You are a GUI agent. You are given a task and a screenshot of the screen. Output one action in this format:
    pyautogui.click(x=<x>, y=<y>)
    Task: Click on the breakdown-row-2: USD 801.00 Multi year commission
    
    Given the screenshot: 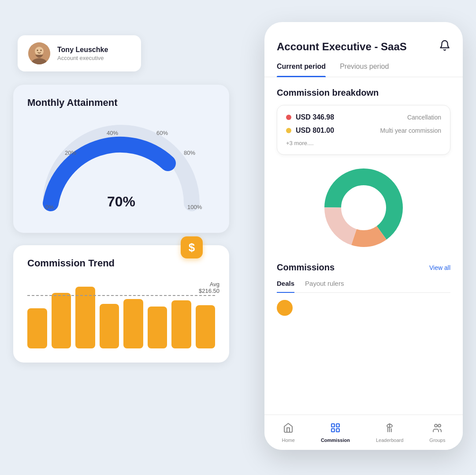 What is the action you would take?
    pyautogui.click(x=364, y=131)
    